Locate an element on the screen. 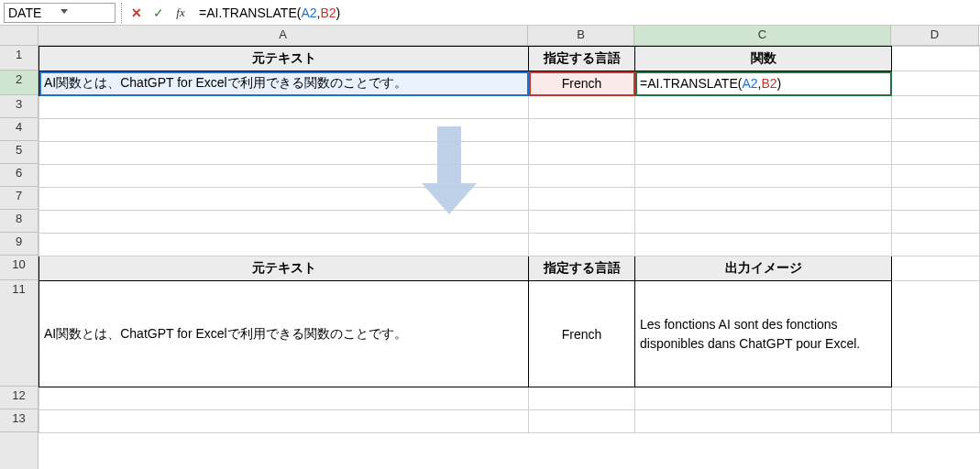 This screenshot has height=469, width=980. row-header-2: 2 is located at coordinates (18, 82).